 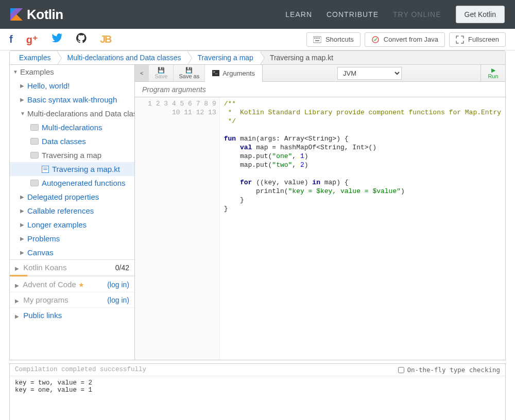 I want to click on tree-delegated-label: Delegated properties, so click(x=63, y=197).